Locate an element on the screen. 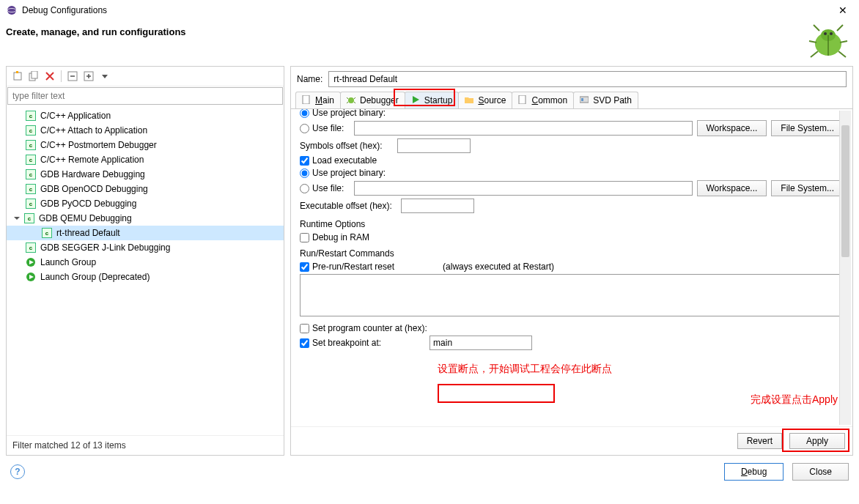 This screenshot has width=859, height=504. workspace-button-1: Workspace... is located at coordinates (732, 128).